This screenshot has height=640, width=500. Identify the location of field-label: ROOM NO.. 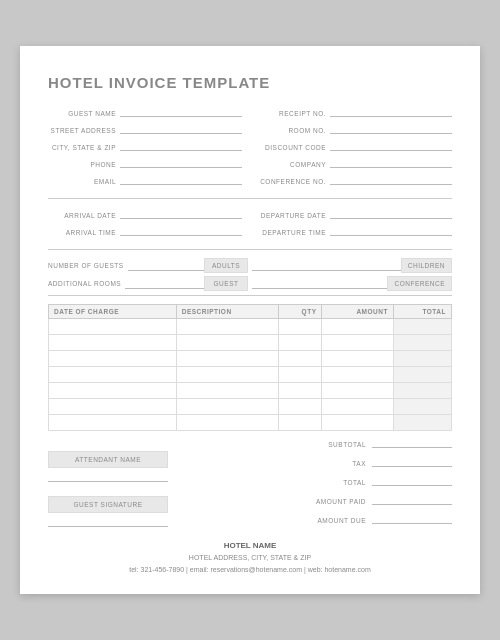
(292, 130).